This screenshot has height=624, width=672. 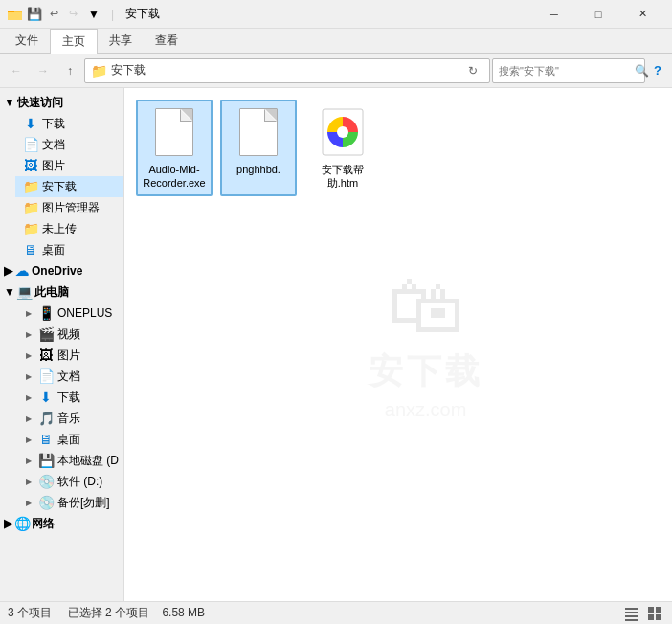 What do you see at coordinates (88, 377) in the screenshot?
I see `pcdocuments-label: 文档` at bounding box center [88, 377].